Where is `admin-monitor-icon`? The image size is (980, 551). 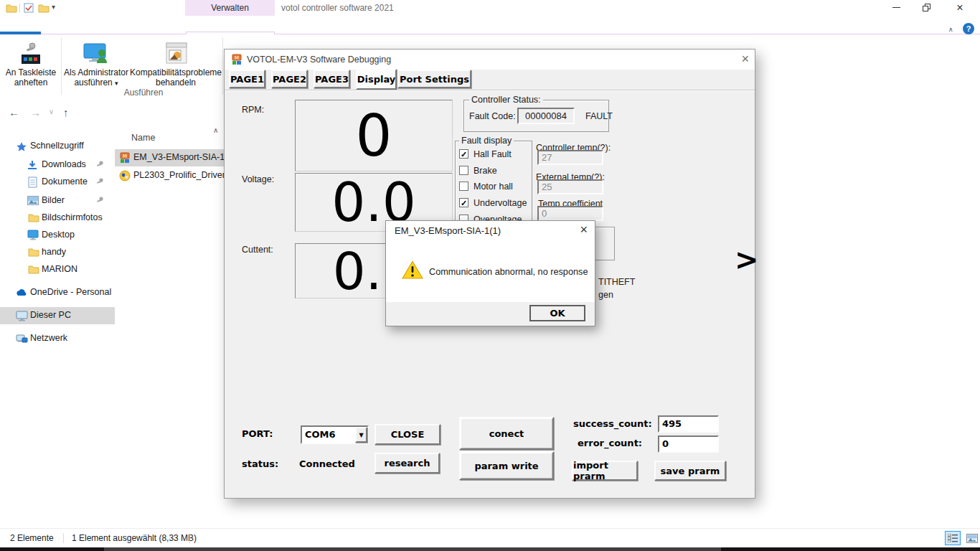
admin-monitor-icon is located at coordinates (96, 54).